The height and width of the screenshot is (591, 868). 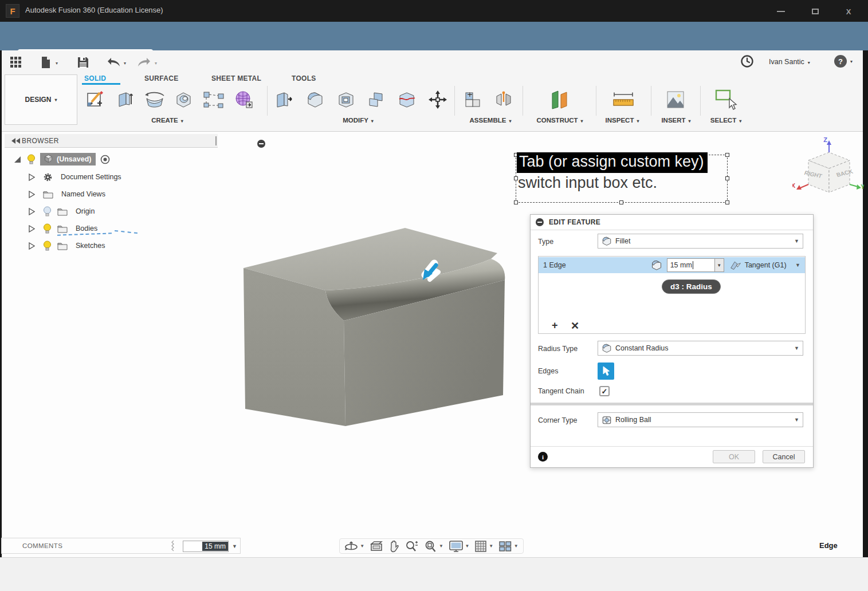 What do you see at coordinates (154, 100) in the screenshot?
I see `revolve-button` at bounding box center [154, 100].